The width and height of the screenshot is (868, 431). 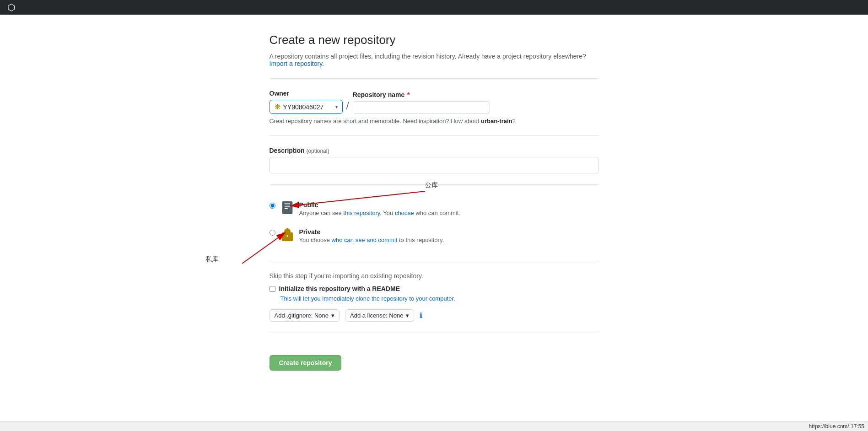 What do you see at coordinates (372, 236) in the screenshot?
I see `private-text-group: Private You choose who can see and commi…` at bounding box center [372, 236].